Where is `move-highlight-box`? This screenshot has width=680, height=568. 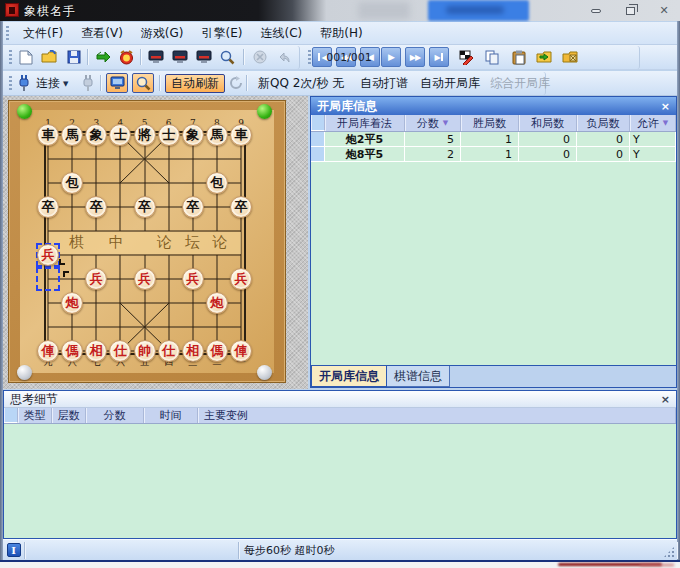 move-highlight-box is located at coordinates (48, 279).